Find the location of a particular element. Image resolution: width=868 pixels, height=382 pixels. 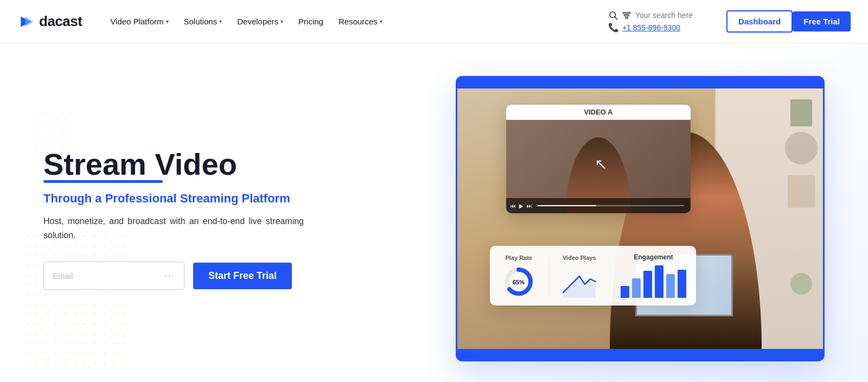

search-row is located at coordinates (665, 15).